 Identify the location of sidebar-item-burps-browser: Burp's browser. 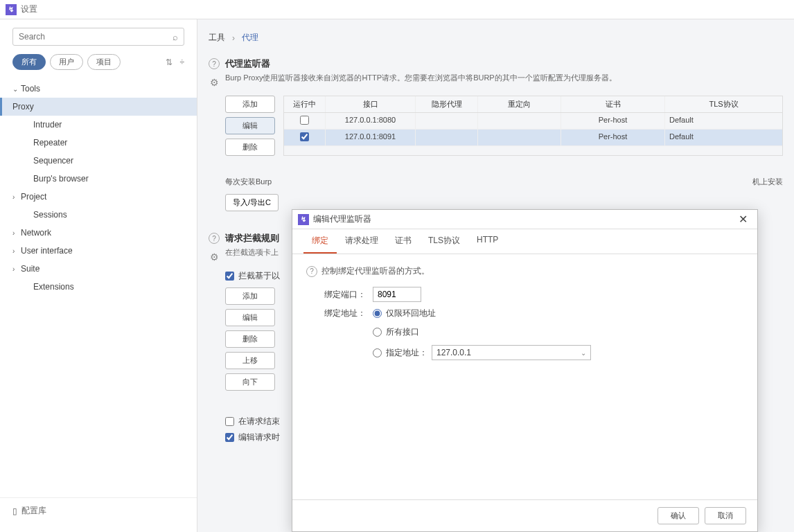
(98, 179).